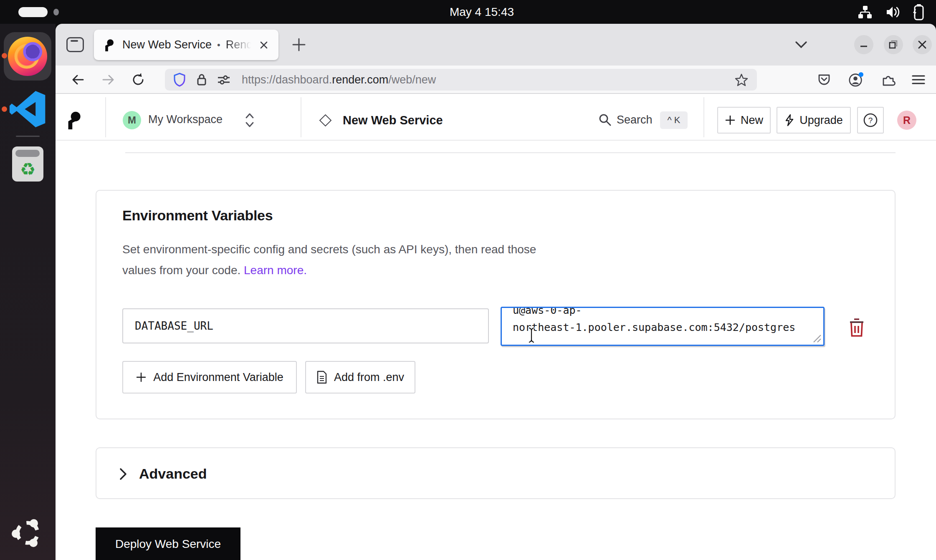 The width and height of the screenshot is (936, 560). Describe the element at coordinates (28, 56) in the screenshot. I see `dock-item-firefox` at that location.